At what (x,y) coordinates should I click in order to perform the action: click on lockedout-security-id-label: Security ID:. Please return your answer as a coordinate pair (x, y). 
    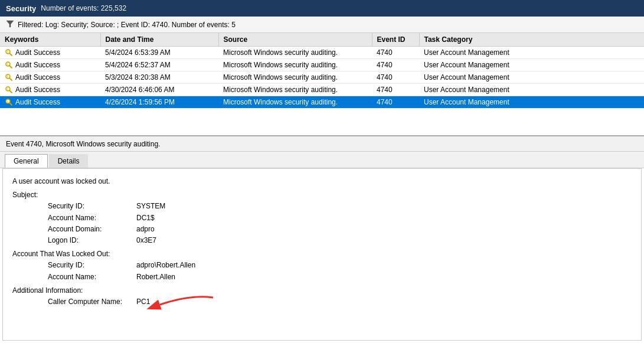
    Looking at the image, I should click on (92, 266).